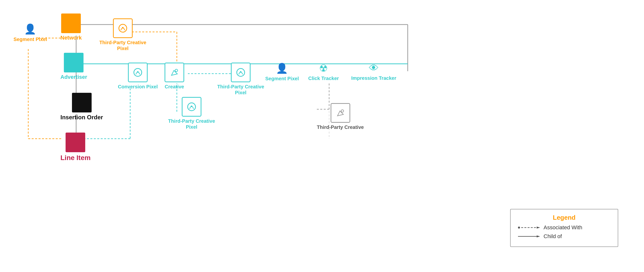 The width and height of the screenshot is (644, 272). I want to click on legend-title: Legend, so click(564, 218).